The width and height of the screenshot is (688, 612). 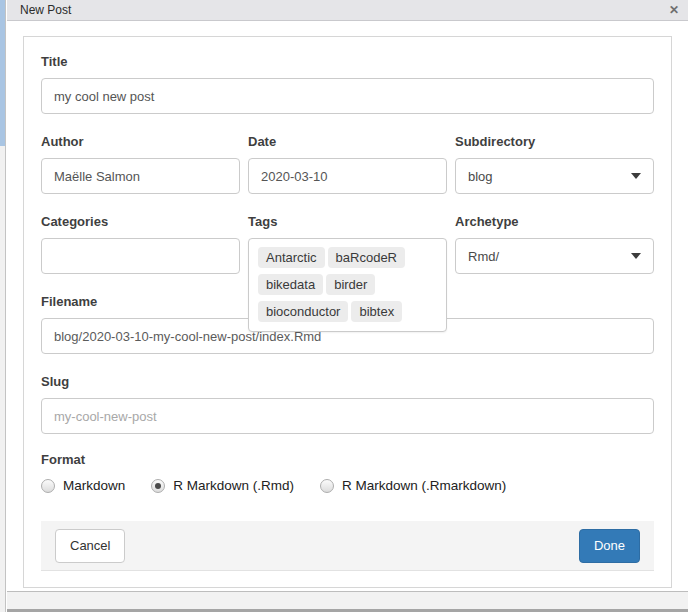 I want to click on title-label: Title, so click(x=348, y=62).